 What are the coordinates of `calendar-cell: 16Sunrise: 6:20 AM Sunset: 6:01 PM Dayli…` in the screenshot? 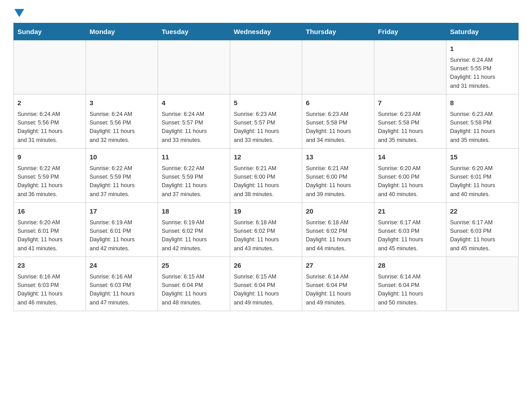 It's located at (50, 230).